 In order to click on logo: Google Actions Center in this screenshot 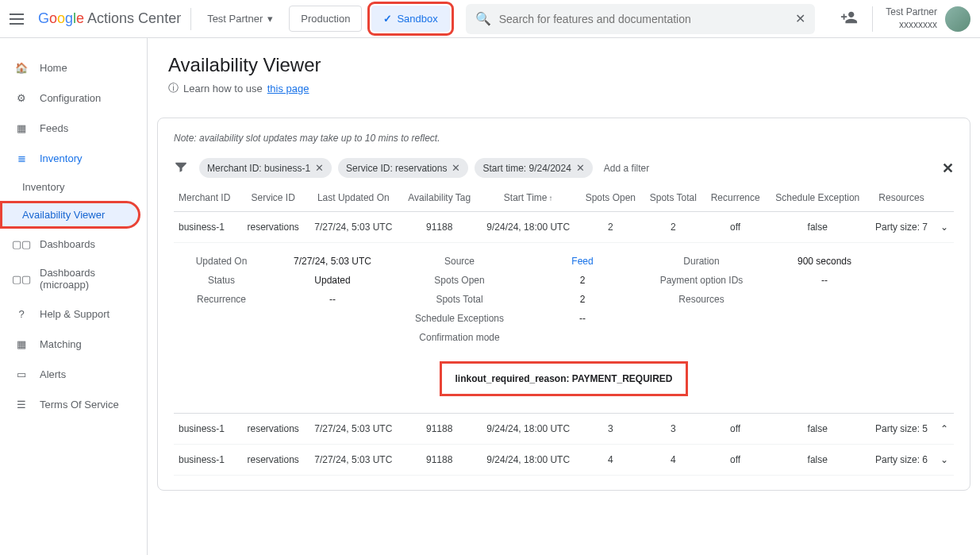, I will do `click(110, 19)`.